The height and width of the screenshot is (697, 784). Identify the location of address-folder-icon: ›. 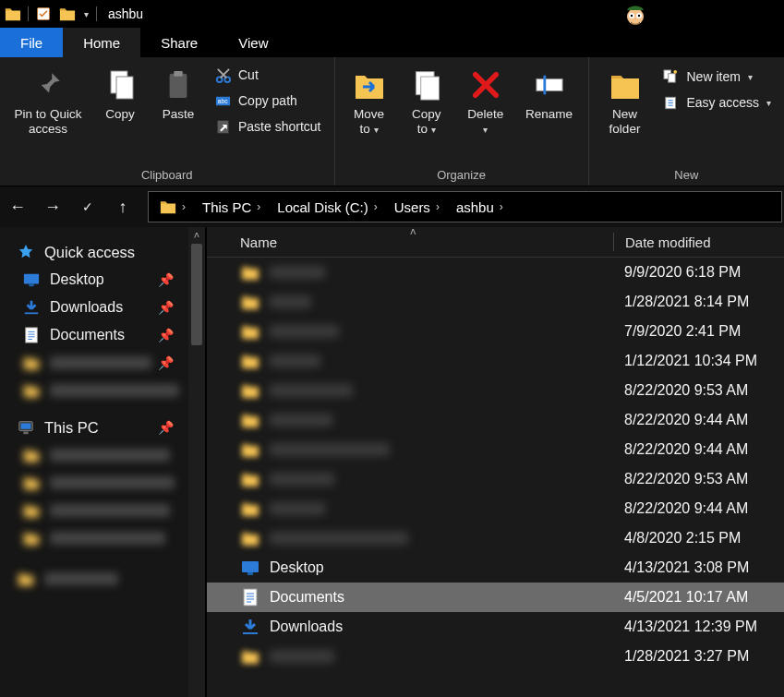
(173, 207).